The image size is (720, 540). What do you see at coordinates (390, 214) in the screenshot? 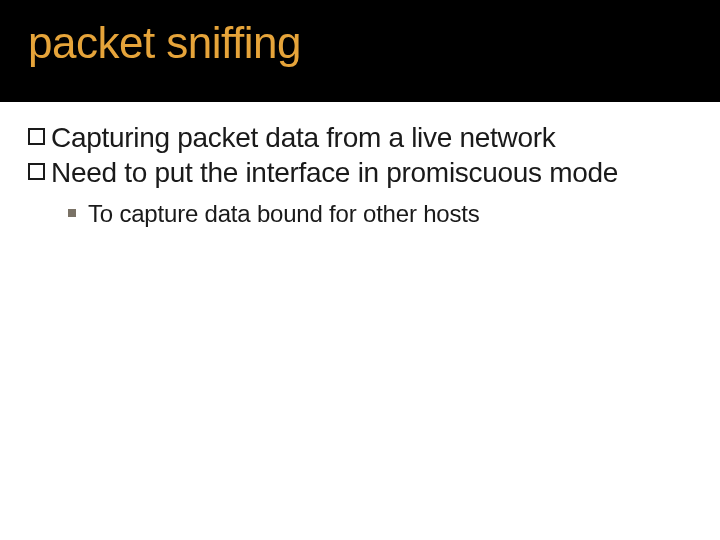
I see `sub-bullet-text: To capture data bound for other hosts` at bounding box center [390, 214].